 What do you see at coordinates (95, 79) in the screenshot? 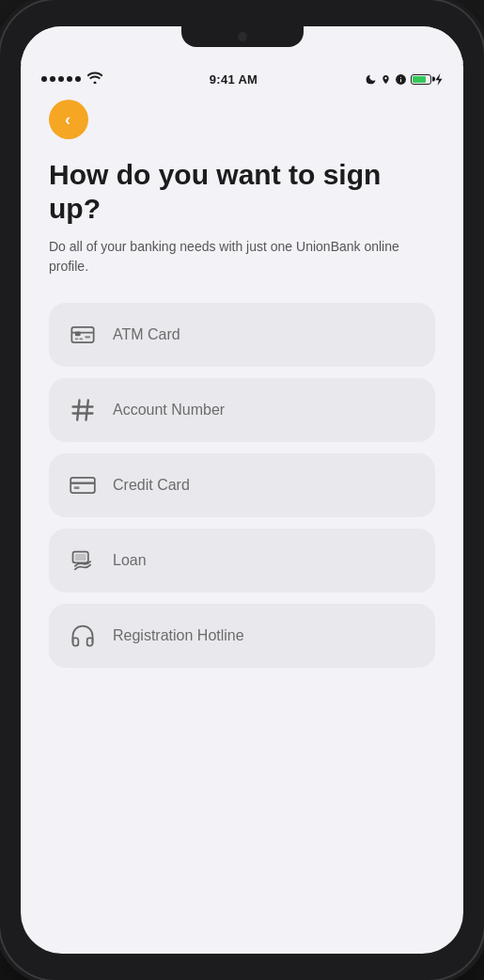
I see `wifi-icon` at bounding box center [95, 79].